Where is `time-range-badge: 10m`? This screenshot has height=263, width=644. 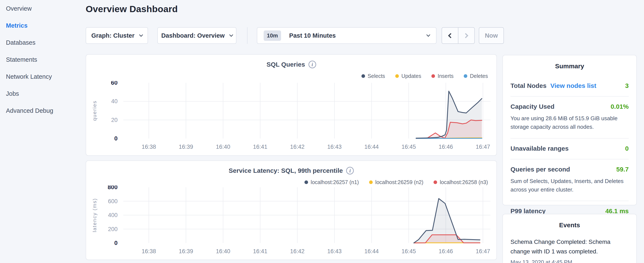 time-range-badge: 10m is located at coordinates (272, 36).